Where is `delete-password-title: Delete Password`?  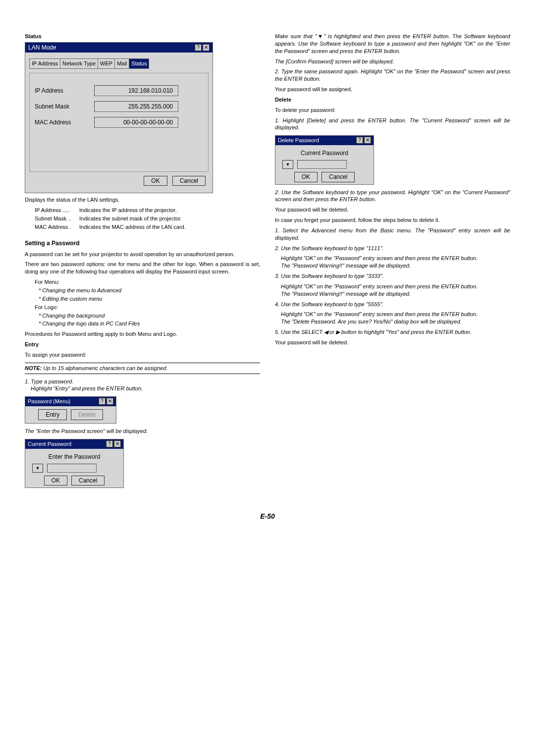
delete-password-title: Delete Password is located at coordinates (298, 141).